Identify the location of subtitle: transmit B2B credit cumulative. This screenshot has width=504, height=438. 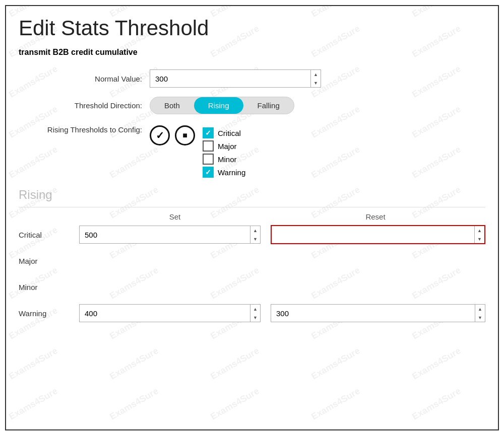
(252, 52).